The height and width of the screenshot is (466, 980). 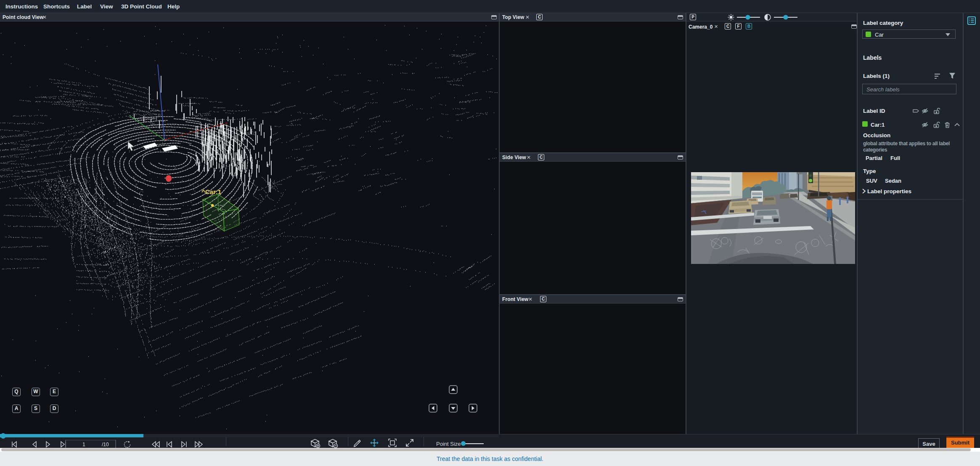 What do you see at coordinates (84, 445) in the screenshot?
I see `svg-text: 1` at bounding box center [84, 445].